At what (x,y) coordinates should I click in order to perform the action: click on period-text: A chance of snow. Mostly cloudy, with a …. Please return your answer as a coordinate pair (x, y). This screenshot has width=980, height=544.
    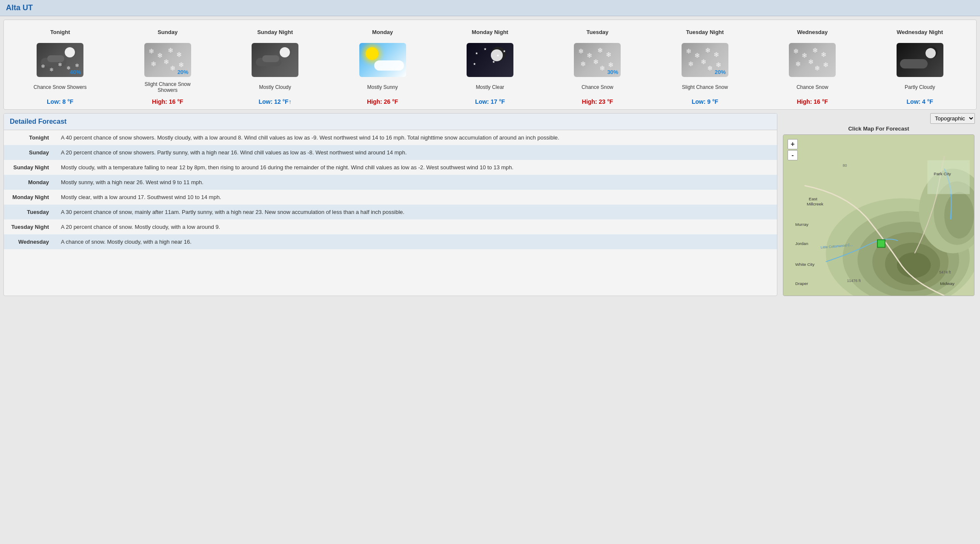
    Looking at the image, I should click on (416, 242).